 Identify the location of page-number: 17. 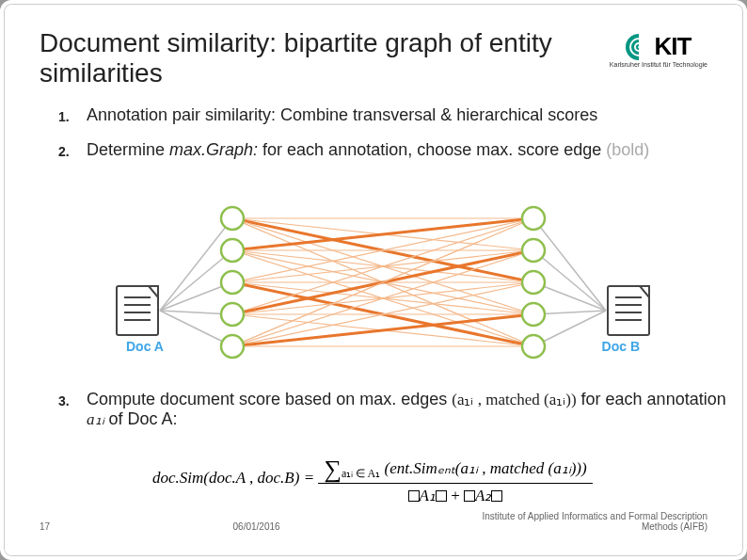
(45, 527).